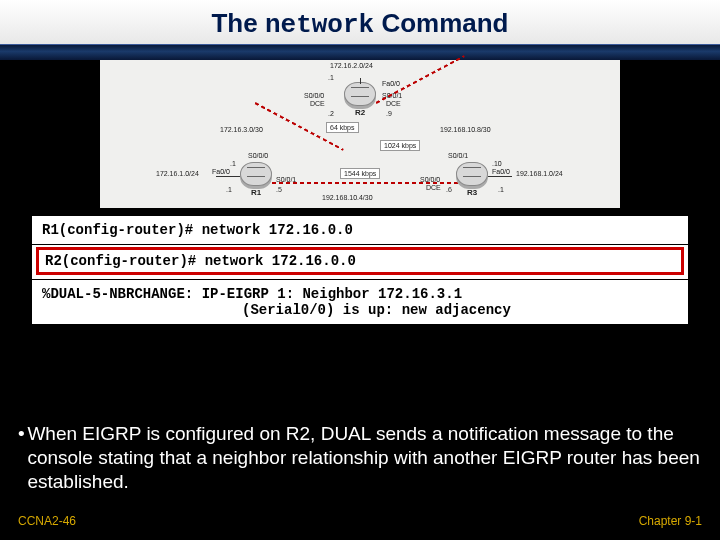  What do you see at coordinates (256, 192) in the screenshot?
I see `router-r1-label: R1` at bounding box center [256, 192].